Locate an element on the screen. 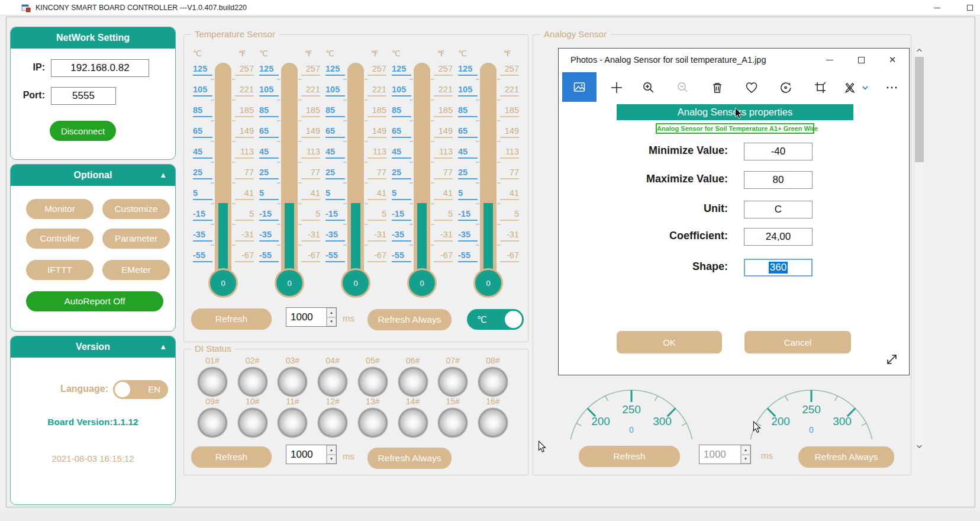 The image size is (980, 521). see-more-button is located at coordinates (892, 88).